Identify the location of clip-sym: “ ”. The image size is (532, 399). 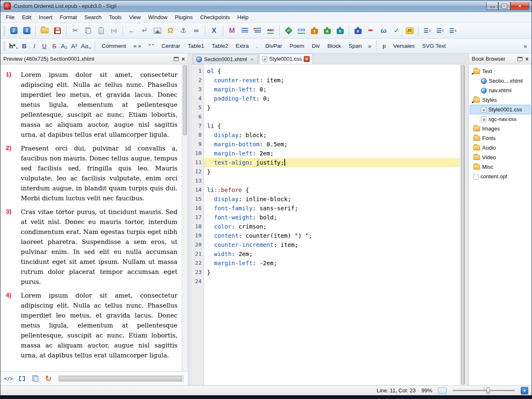
(151, 46).